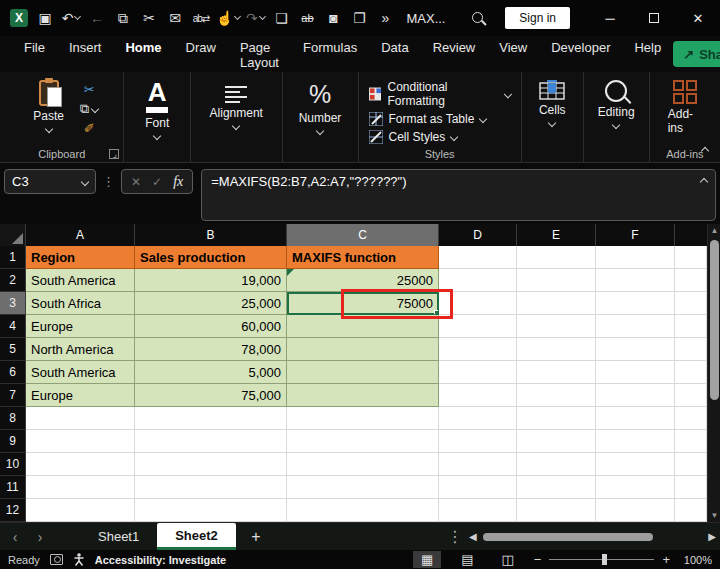 This screenshot has height=569, width=720. I want to click on tab-insert: Insert, so click(86, 54).